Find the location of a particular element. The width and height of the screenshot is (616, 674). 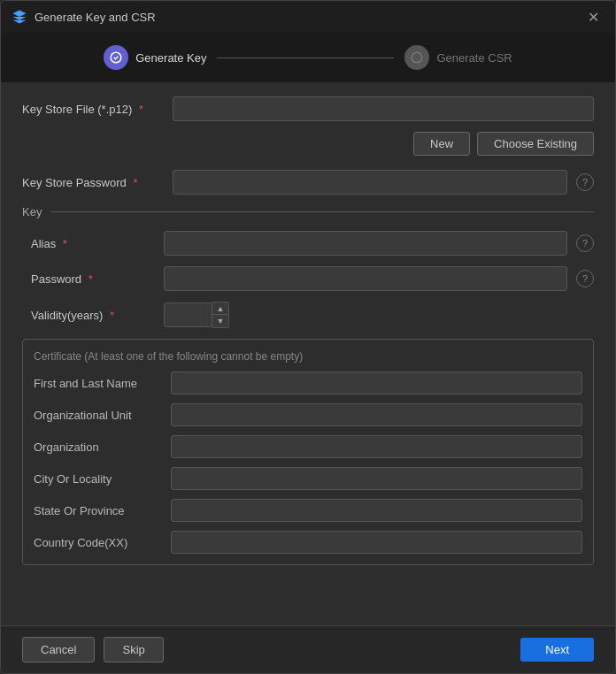

close-button: ✕ is located at coordinates (593, 18).